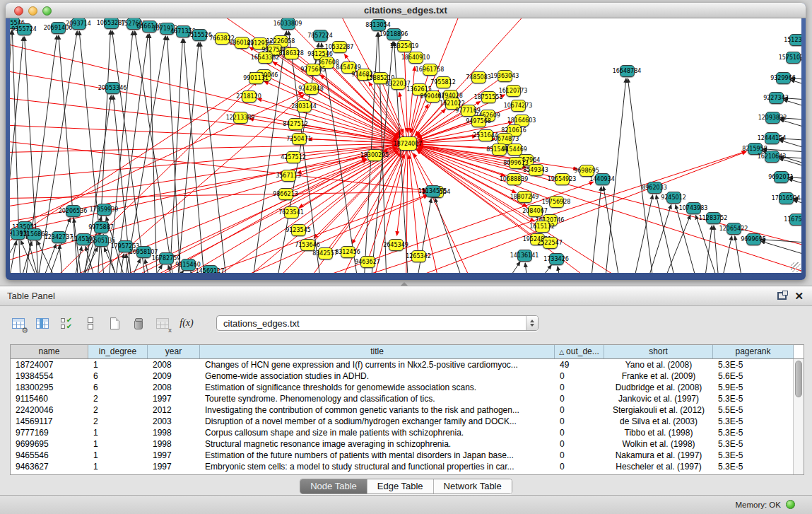 The width and height of the screenshot is (812, 514). I want to click on graph-node: 3567113, so click(288, 175).